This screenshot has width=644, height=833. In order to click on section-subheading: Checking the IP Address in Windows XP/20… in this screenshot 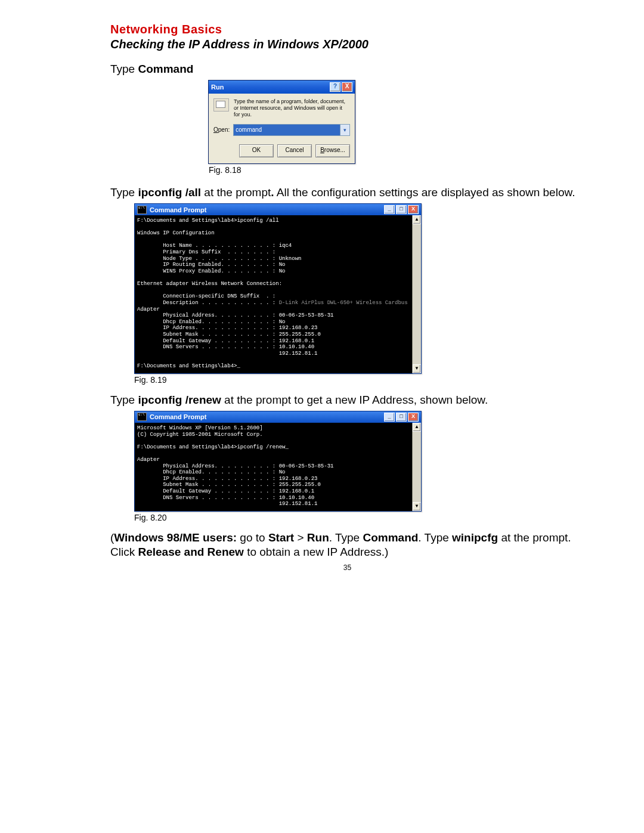, I will do `click(347, 44)`.